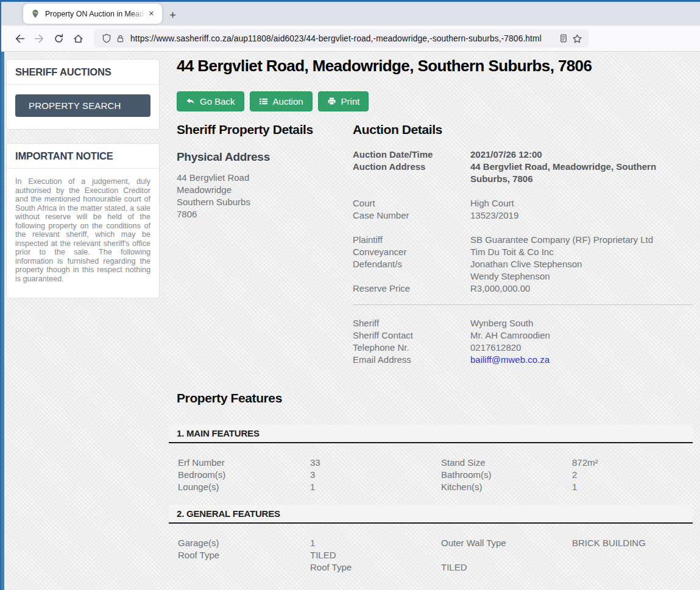 The width and height of the screenshot is (700, 590). I want to click on important-notice-text: In Execution of a judgement, duly author…, so click(83, 233).